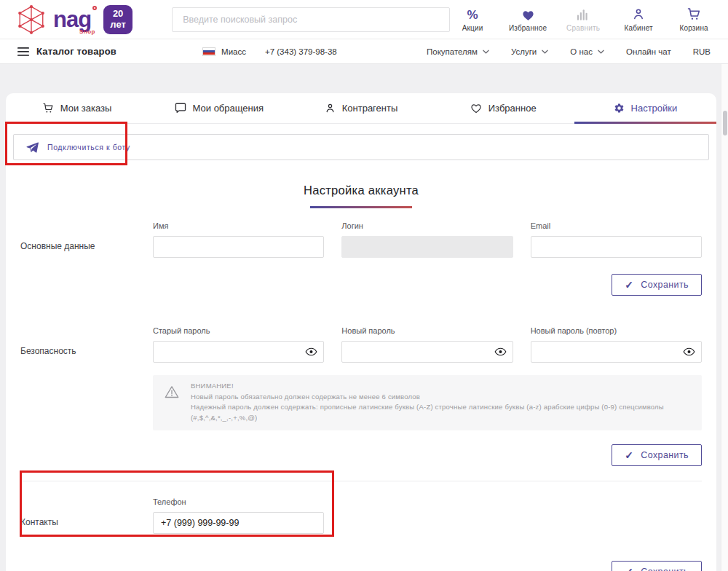  What do you see at coordinates (31, 20) in the screenshot?
I see `logo-polygon-icon` at bounding box center [31, 20].